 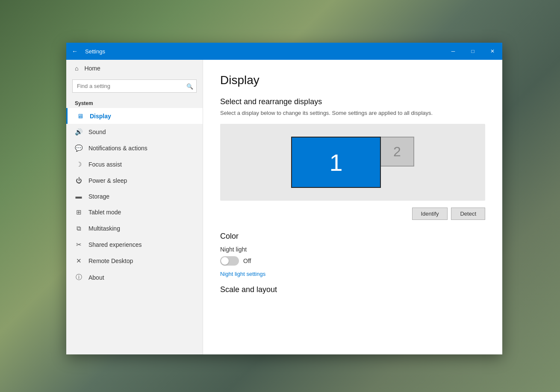 I want to click on home-label: Home, so click(x=92, y=68).